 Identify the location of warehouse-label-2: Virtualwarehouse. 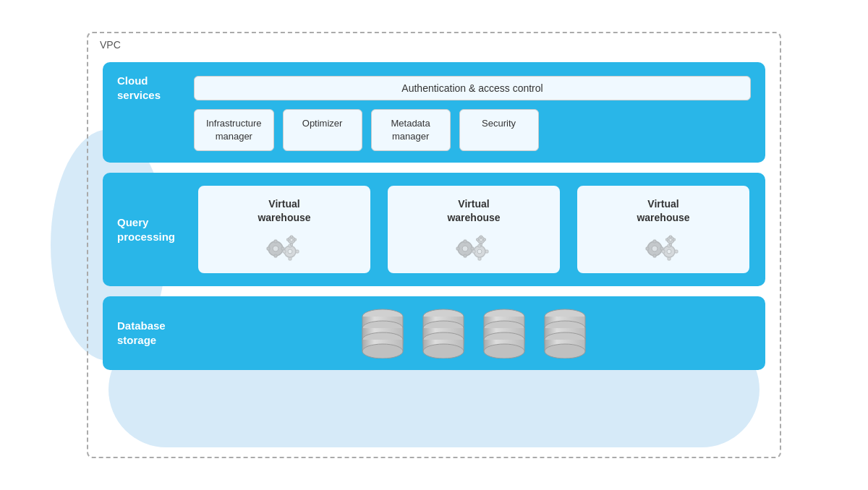
(473, 210).